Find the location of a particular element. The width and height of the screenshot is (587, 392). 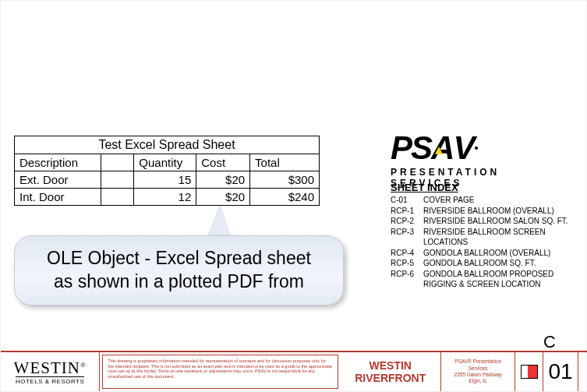

psav-address: PSAV® Presentation Services 2355 Galvin … is located at coordinates (479, 372).